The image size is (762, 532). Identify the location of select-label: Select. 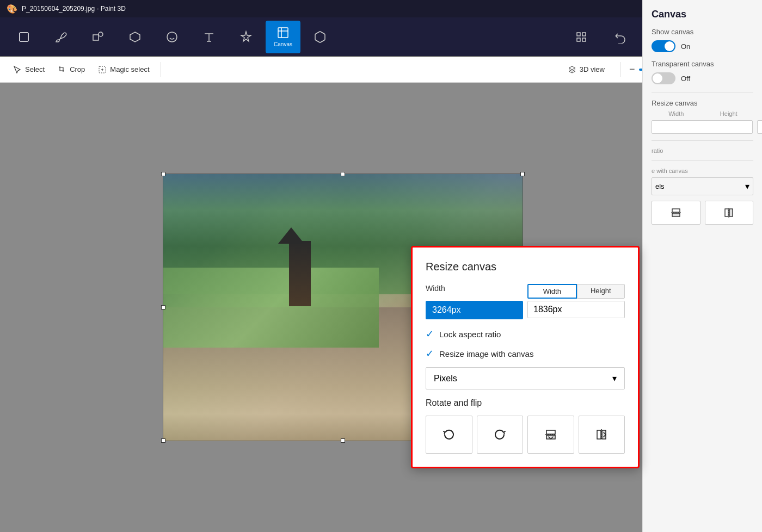
(35, 70).